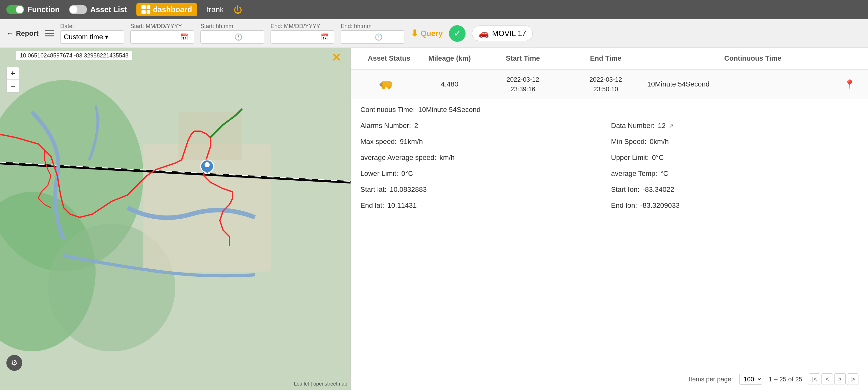  What do you see at coordinates (853, 379) in the screenshot?
I see `last-page-button: |>` at bounding box center [853, 379].